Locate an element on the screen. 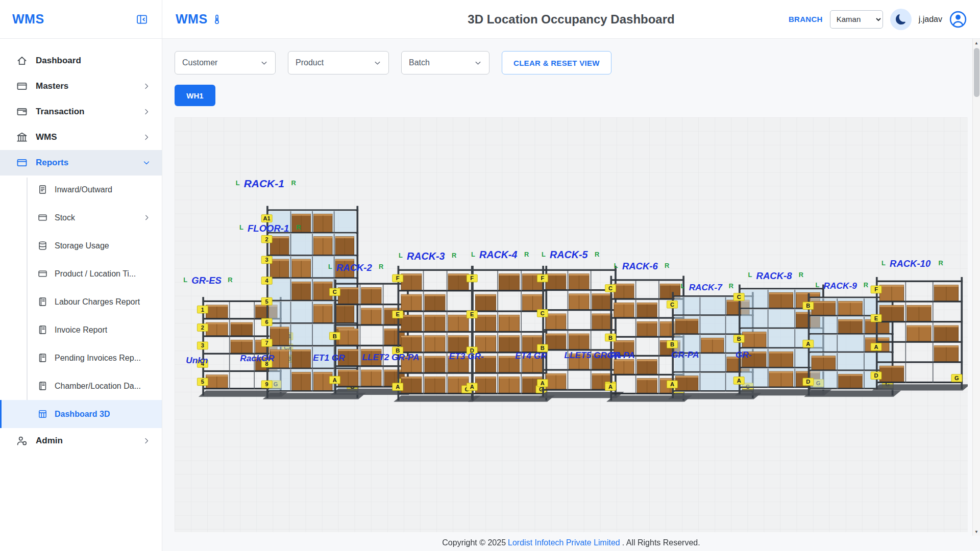 The height and width of the screenshot is (551, 980). sidebar-item-pending-invoices-rep: Pending Invoices Rep... is located at coordinates (81, 358).